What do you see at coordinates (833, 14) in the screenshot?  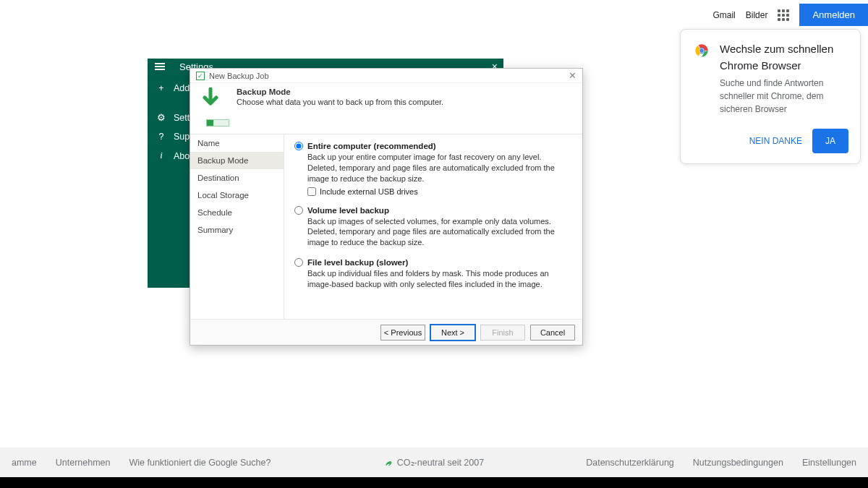 I see `signin-button: Anmelden` at bounding box center [833, 14].